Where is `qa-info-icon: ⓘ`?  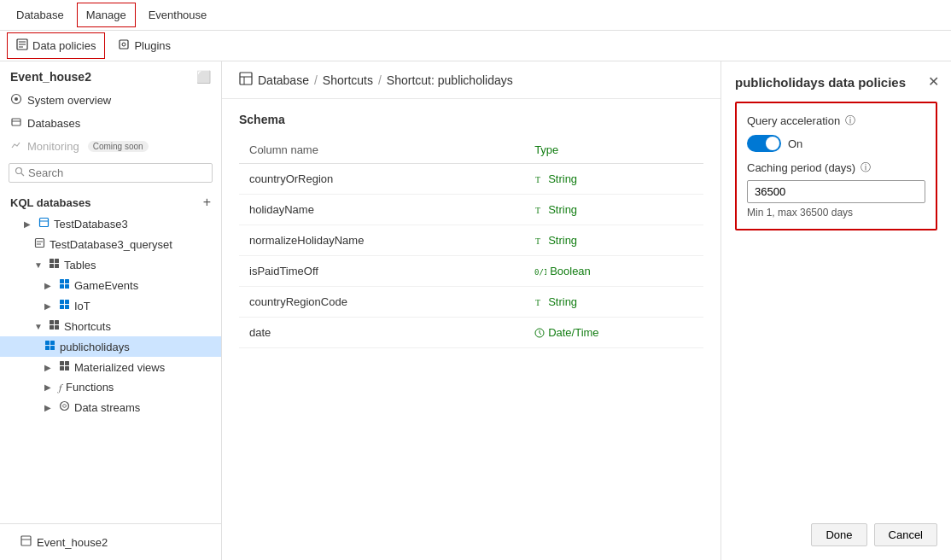
qa-info-icon: ⓘ is located at coordinates (850, 121).